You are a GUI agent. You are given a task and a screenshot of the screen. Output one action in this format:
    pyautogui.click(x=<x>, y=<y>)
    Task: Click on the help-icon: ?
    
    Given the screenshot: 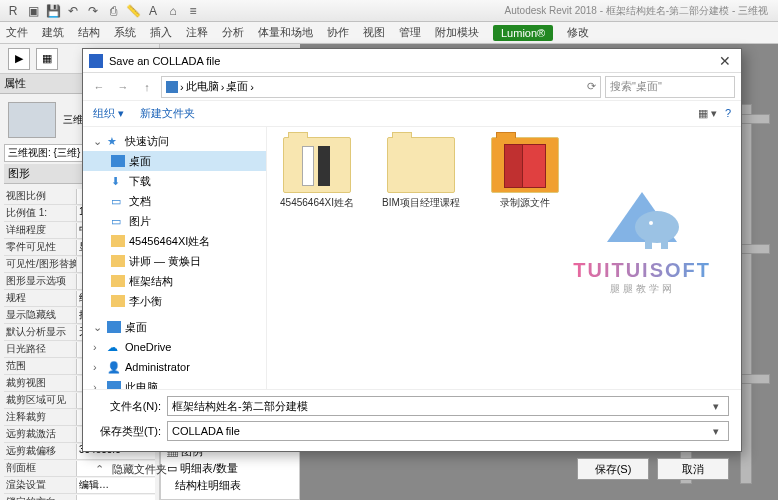 What is the action you would take?
    pyautogui.click(x=728, y=114)
    